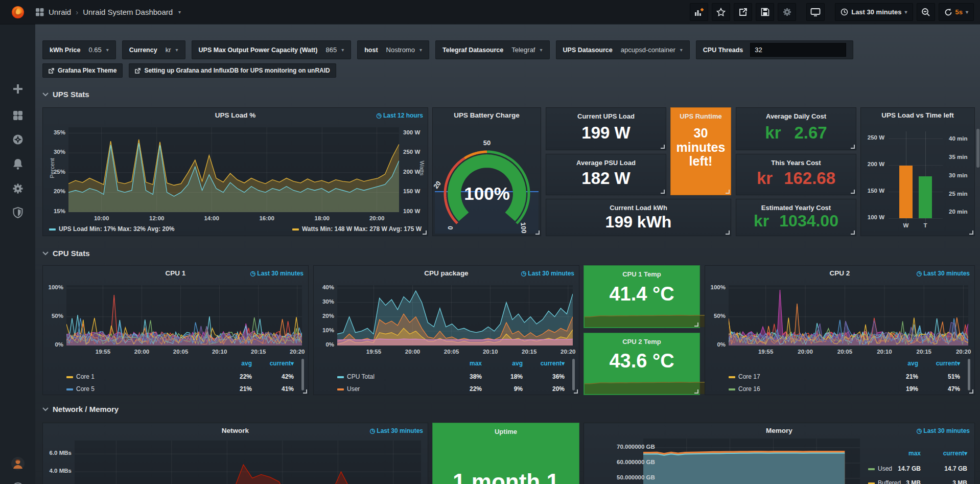 The image size is (980, 484). Describe the element at coordinates (66, 253) in the screenshot. I see `row-header-cpu-stats: CPU Stats` at that location.